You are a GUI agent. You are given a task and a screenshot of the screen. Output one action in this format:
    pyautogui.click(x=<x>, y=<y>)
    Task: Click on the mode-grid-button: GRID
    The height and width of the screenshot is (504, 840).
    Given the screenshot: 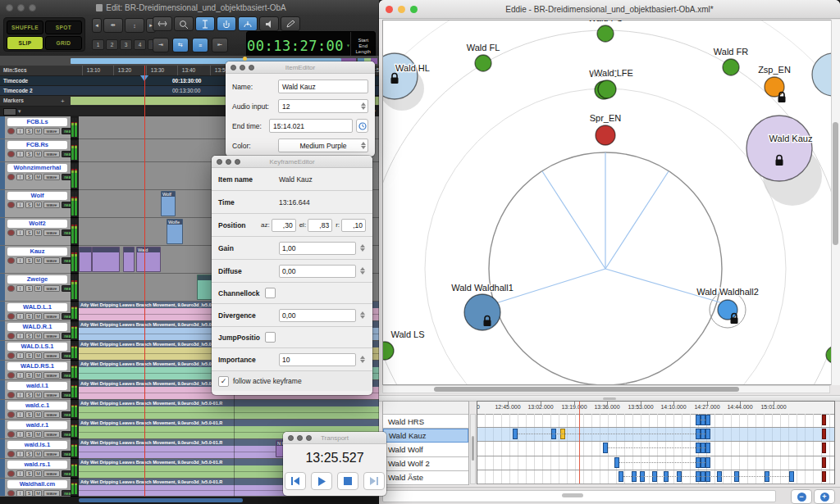 What is the action you would take?
    pyautogui.click(x=64, y=43)
    